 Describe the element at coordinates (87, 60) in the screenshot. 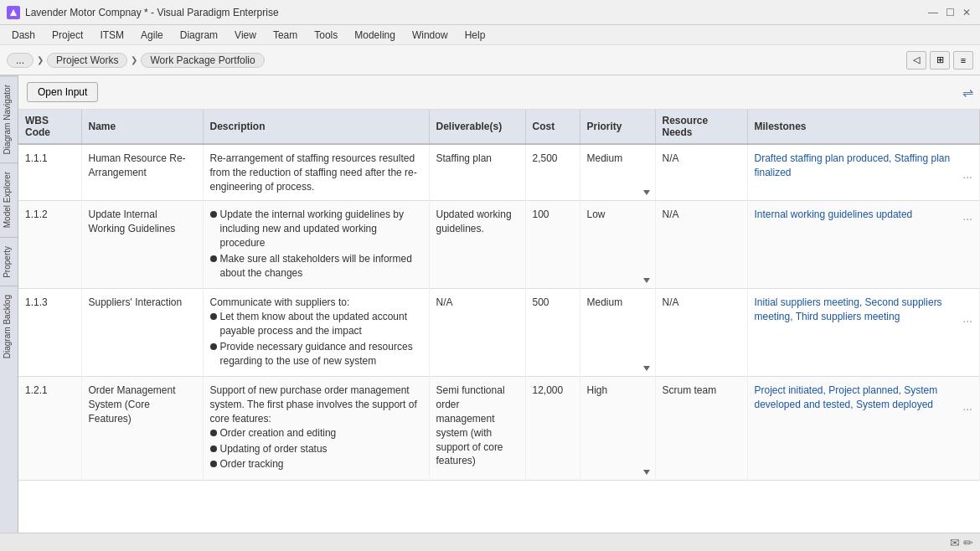

I see `breadcrumb-project-works: Project Works` at that location.